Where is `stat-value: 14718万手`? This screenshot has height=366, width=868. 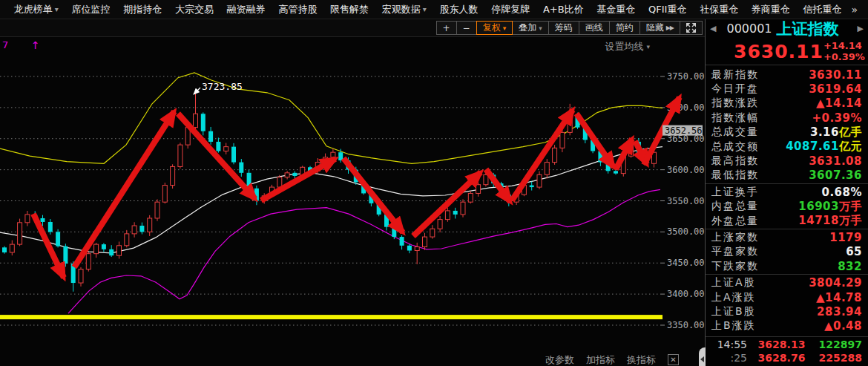 stat-value: 14718万手 is located at coordinates (830, 221).